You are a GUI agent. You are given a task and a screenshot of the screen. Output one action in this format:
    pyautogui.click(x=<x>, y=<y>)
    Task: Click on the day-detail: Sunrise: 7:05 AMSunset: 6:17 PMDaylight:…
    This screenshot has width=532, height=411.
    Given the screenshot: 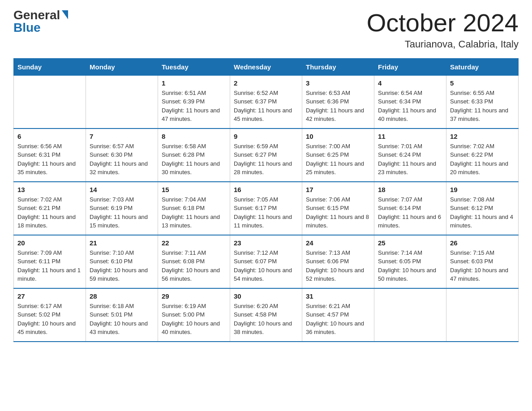 What is the action you would take?
    pyautogui.click(x=266, y=213)
    